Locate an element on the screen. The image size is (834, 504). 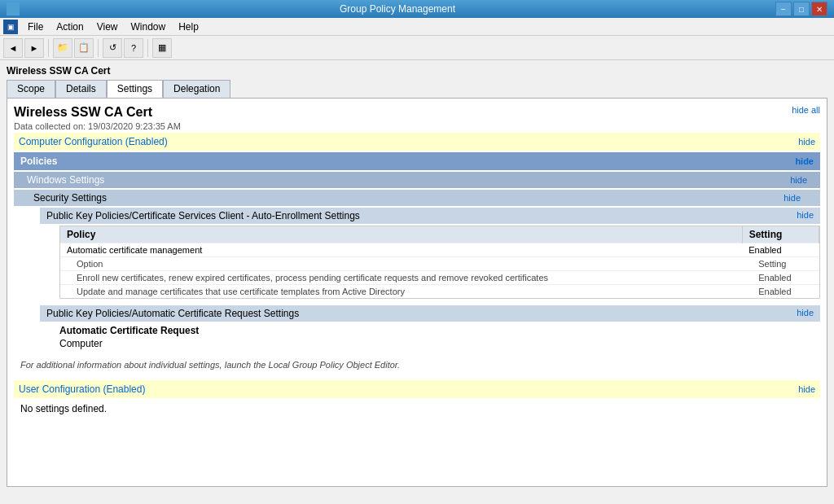
data-collected: Data collected on: 19/03/2020 9:23:35 AM is located at coordinates (98, 126).